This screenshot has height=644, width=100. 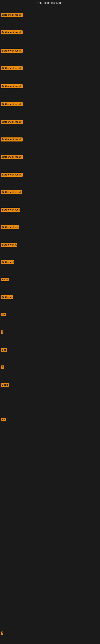 I want to click on bottleneck-badge: Bott, so click(x=4, y=350).